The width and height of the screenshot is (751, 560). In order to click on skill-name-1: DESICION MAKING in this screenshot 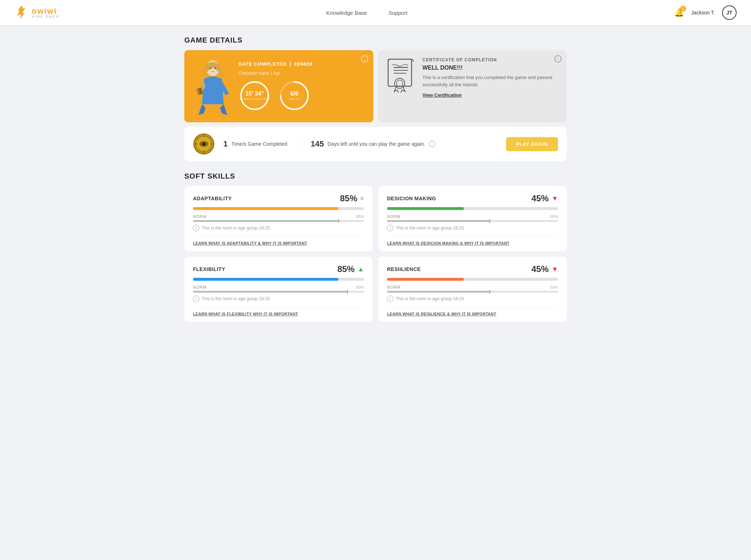, I will do `click(412, 198)`.